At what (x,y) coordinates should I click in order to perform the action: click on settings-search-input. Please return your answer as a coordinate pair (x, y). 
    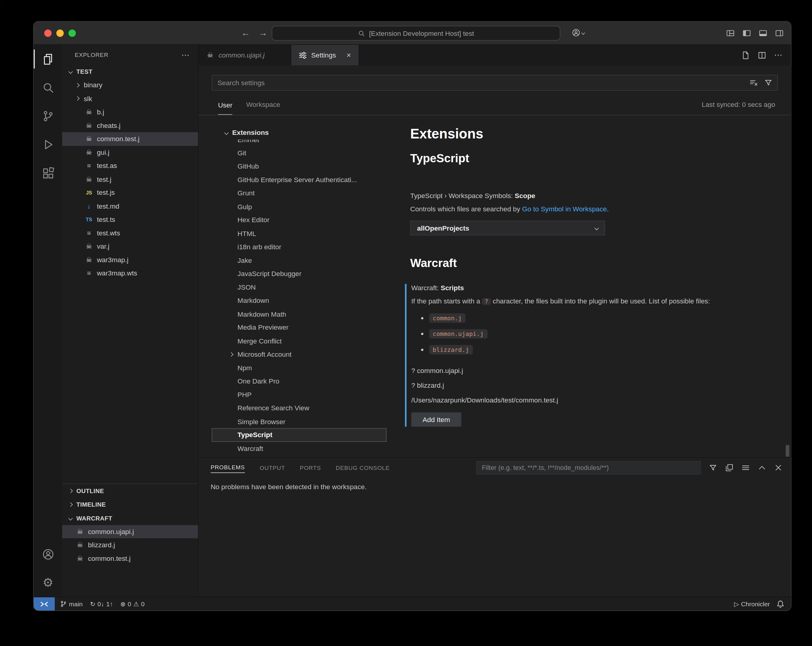
    Looking at the image, I should click on (495, 82).